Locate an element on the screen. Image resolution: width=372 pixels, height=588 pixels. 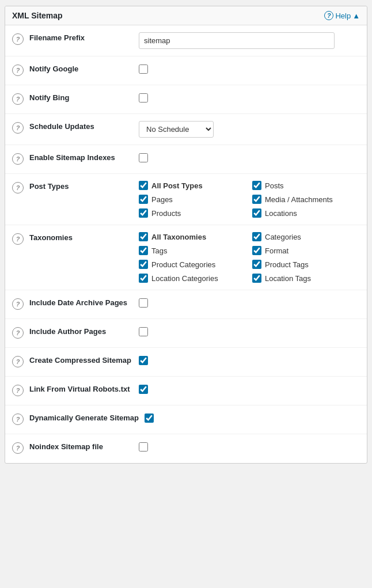
notify-google-help-icon: ? is located at coordinates (18, 70).